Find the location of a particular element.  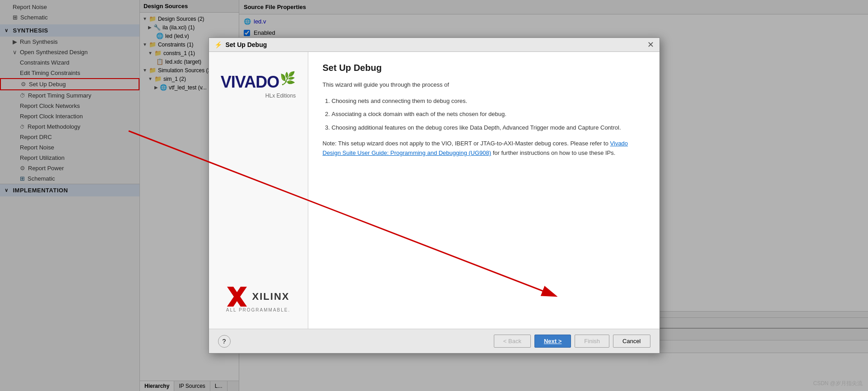

vivado-logo: VIVADO 🌿 HLx Editions is located at coordinates (258, 86).